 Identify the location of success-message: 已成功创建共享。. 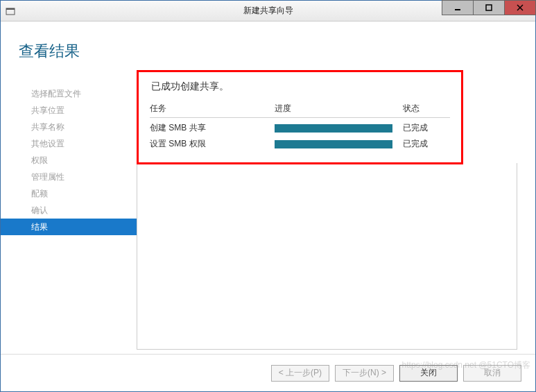
(300, 87).